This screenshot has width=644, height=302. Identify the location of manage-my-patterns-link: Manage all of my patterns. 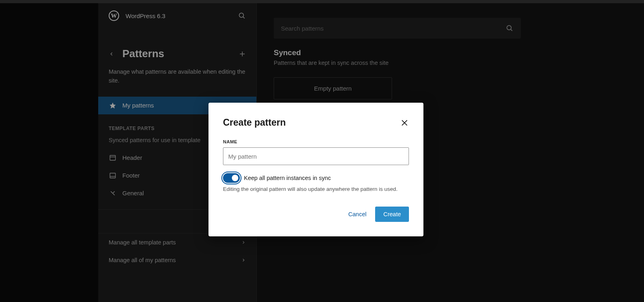
(177, 260).